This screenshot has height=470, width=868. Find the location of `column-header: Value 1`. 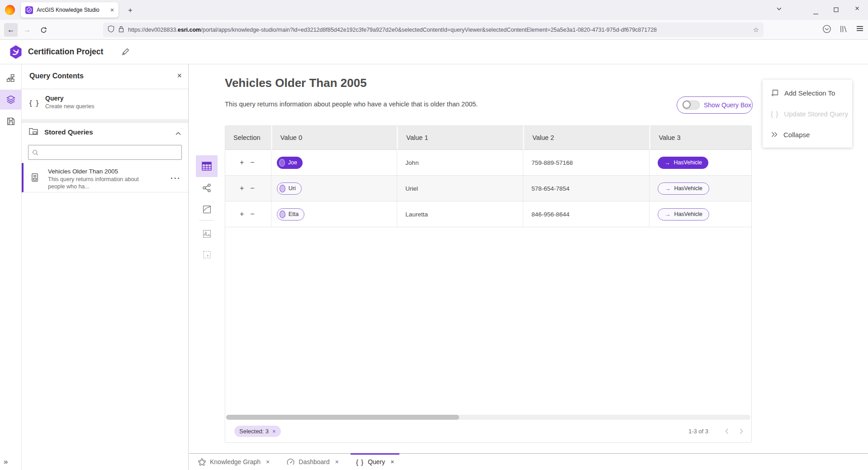

column-header: Value 1 is located at coordinates (460, 138).